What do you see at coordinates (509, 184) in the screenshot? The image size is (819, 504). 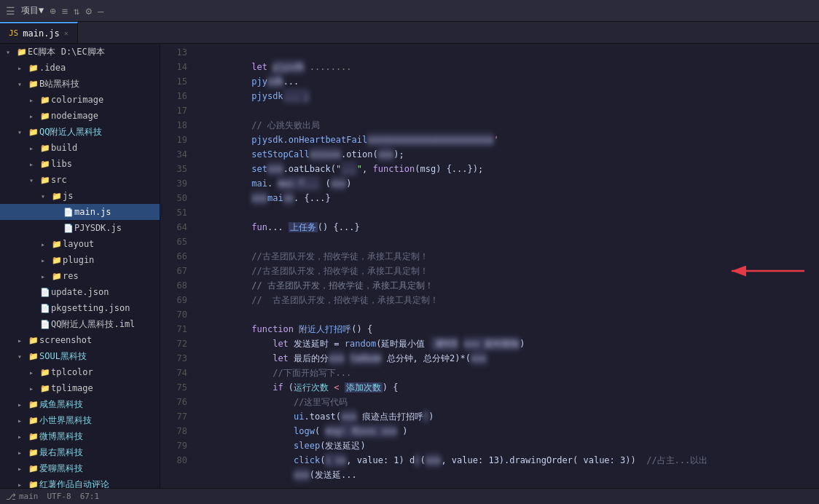 I see `code-line-39: xxxmaixx. {...}` at bounding box center [509, 184].